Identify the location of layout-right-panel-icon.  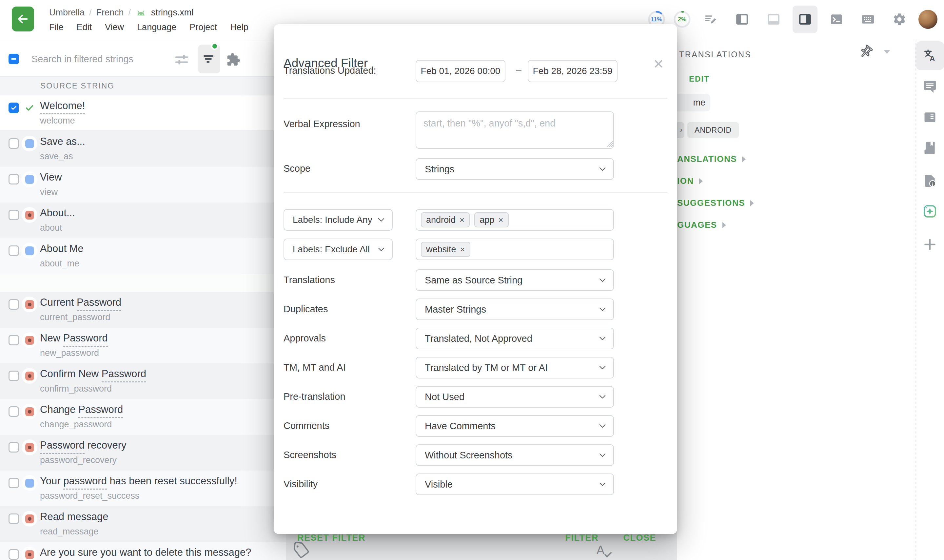
(805, 20).